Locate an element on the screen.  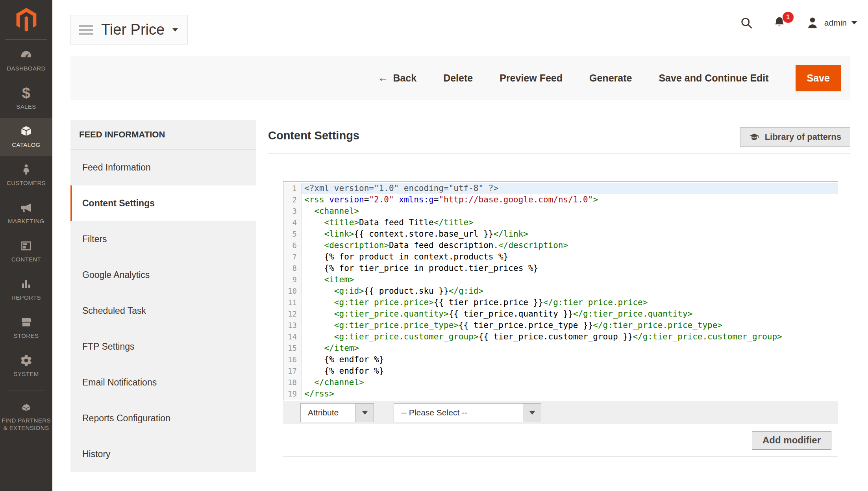
line-number: 13 is located at coordinates (292, 325).